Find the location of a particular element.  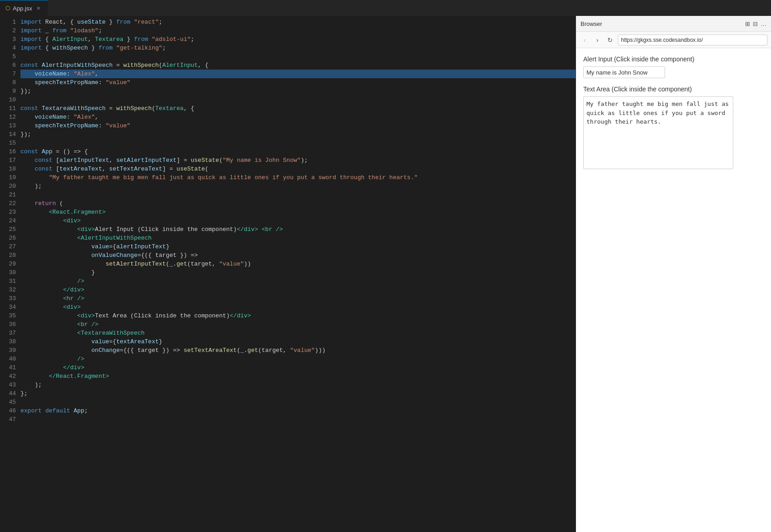

alert-input-field is located at coordinates (624, 72).